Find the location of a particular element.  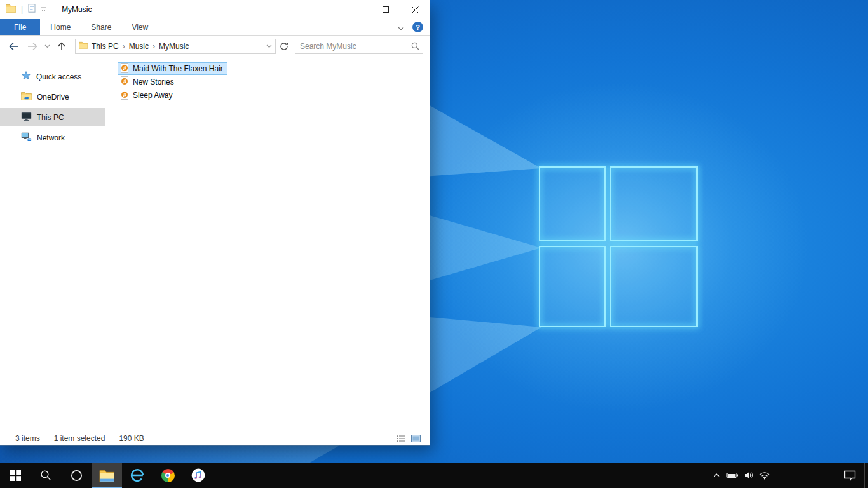

recent-locations-button is located at coordinates (47, 46).